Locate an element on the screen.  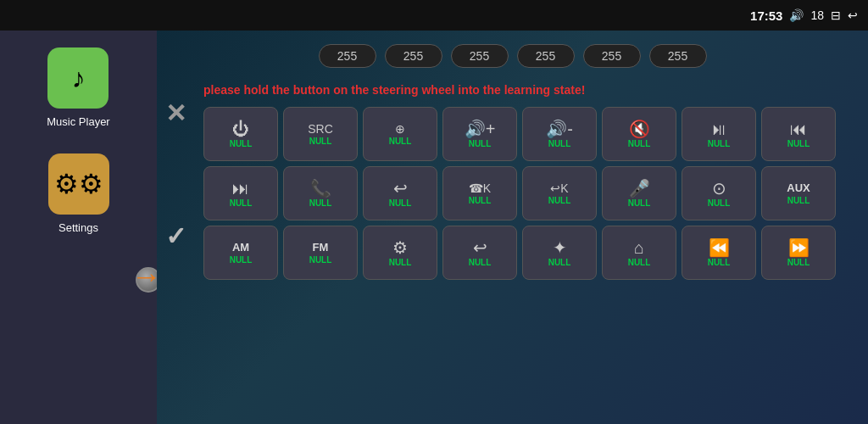
settings-app: ⚙⚙ Settings is located at coordinates (79, 193).